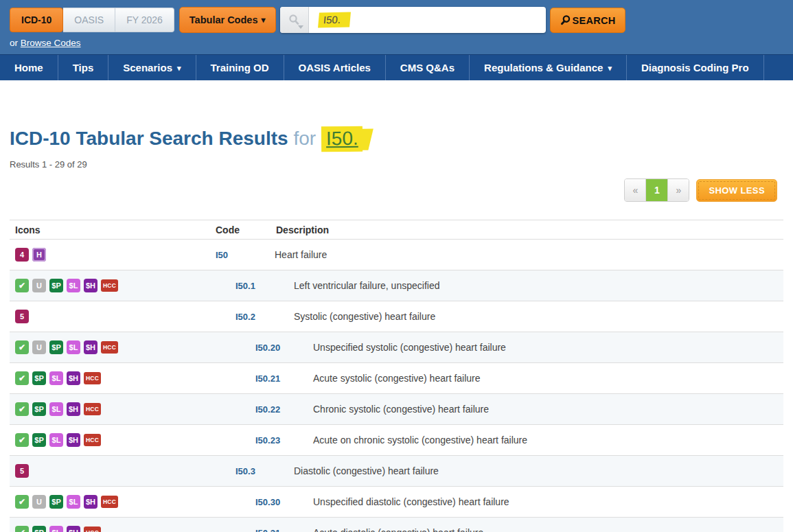 The image size is (793, 532). What do you see at coordinates (401, 43) in the screenshot?
I see `browse-codes-row: or Browse Codes` at bounding box center [401, 43].